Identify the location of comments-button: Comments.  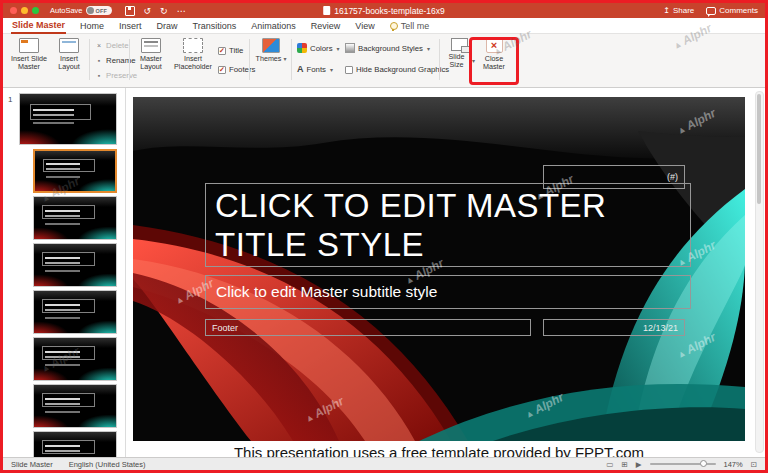
(732, 10).